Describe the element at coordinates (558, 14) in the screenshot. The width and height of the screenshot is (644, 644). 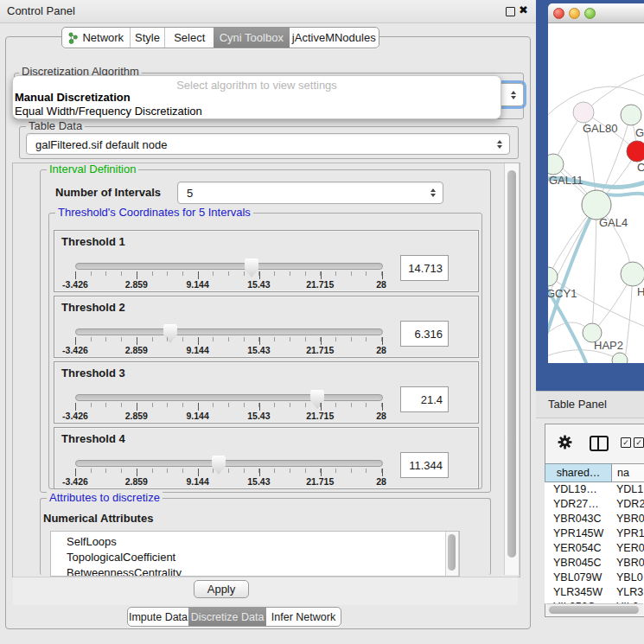
I see `close-traffic-light-icon` at that location.